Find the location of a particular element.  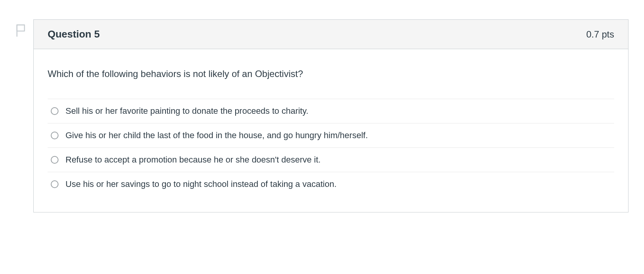

question-header: Question 5 0.7 pts is located at coordinates (331, 34).